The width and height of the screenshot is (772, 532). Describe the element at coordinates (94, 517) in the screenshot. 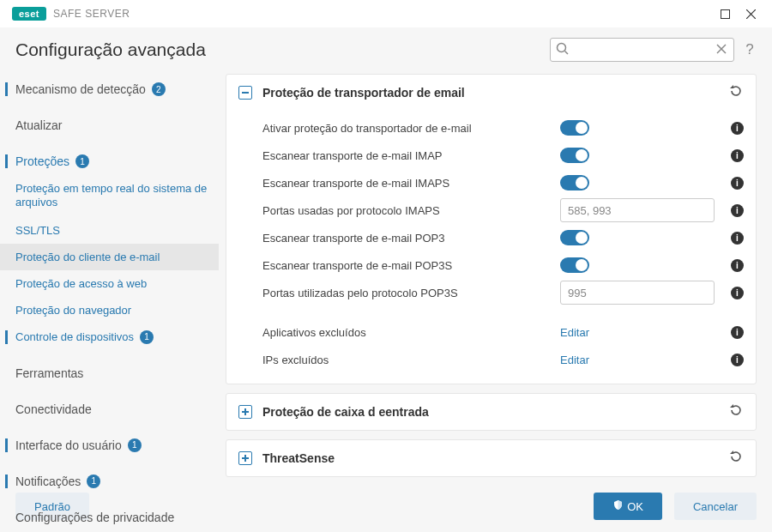

I see `sidebar-item-label: Configurações de privacidade` at that location.